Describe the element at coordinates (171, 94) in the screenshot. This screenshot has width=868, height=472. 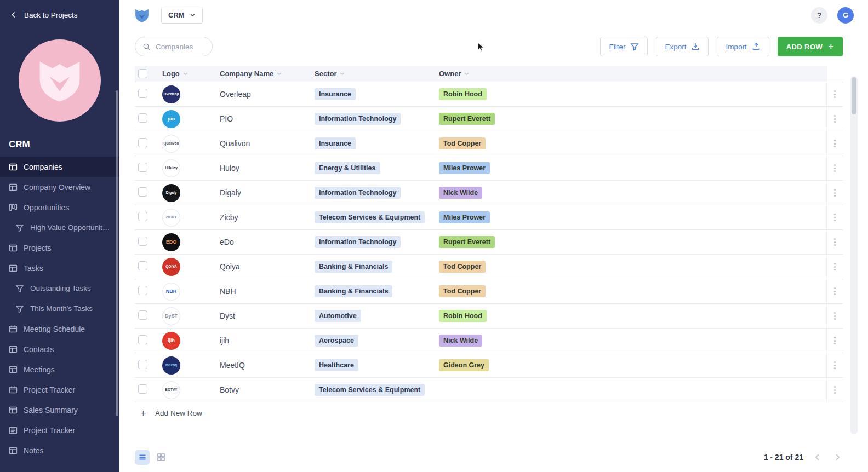
I see `company-logo: Overleap` at that location.